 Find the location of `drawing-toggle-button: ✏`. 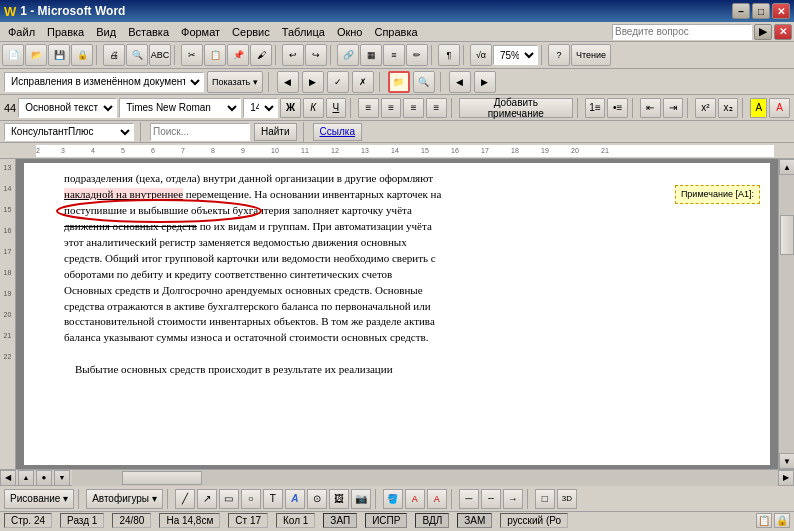

drawing-toggle-button: ✏ is located at coordinates (417, 55).